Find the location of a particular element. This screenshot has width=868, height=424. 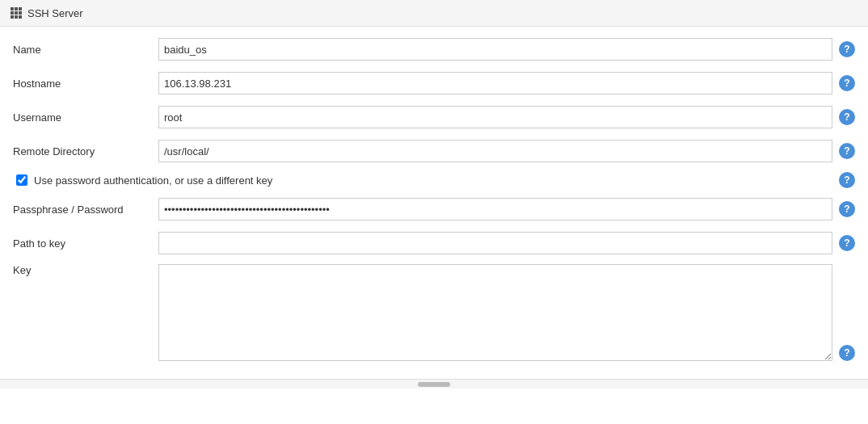

scrollbar-thumb is located at coordinates (434, 384).